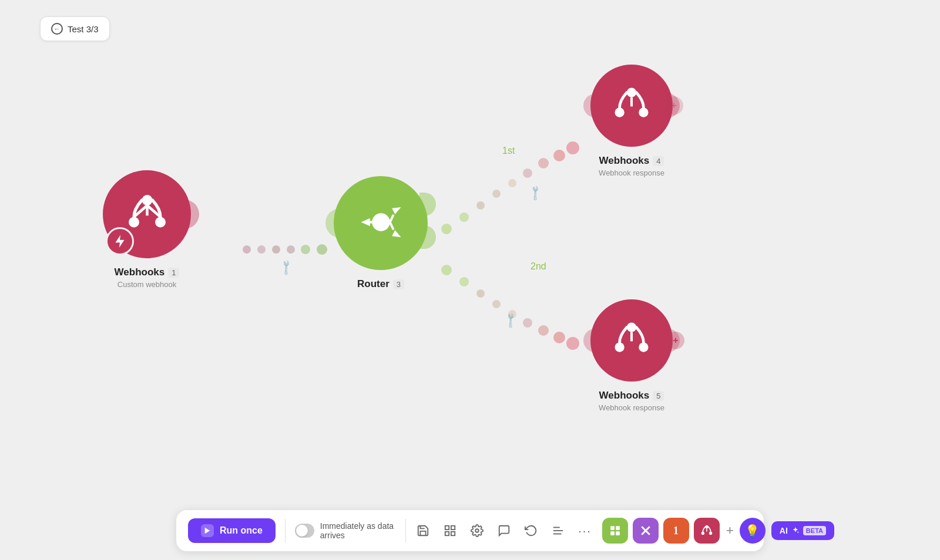 The height and width of the screenshot is (560, 940). What do you see at coordinates (510, 321) in the screenshot?
I see `tool-icon-3: 🔧` at bounding box center [510, 321].